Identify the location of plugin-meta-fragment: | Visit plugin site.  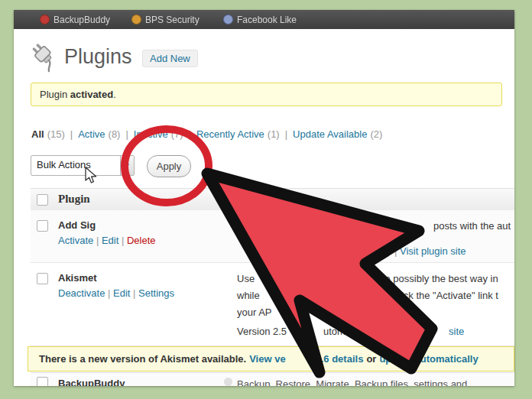
(430, 251).